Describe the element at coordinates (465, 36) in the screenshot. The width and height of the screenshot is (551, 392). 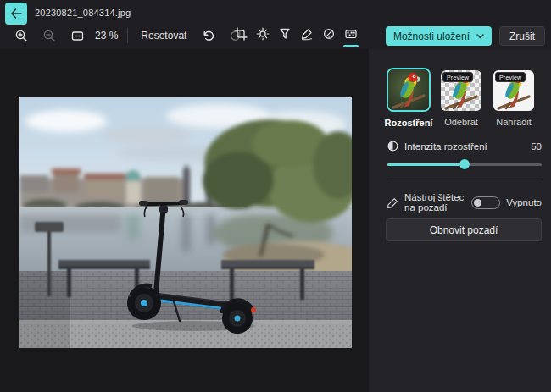
I see `header-actions: Možnosti uložení Zrušit` at that location.